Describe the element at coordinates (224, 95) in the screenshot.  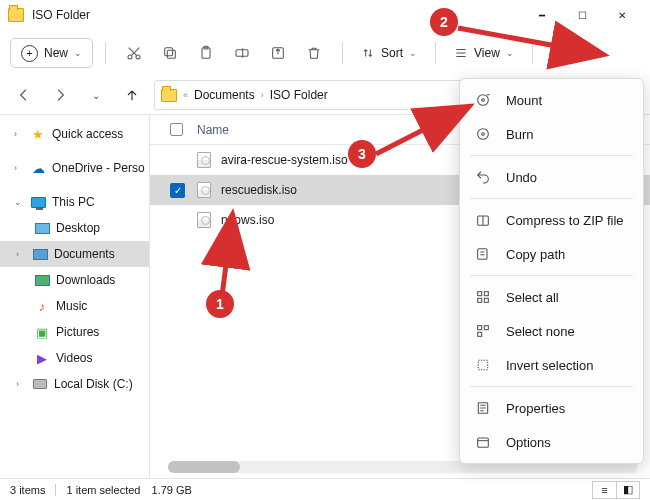
I see `breadcrumb-documents: Documents` at that location.